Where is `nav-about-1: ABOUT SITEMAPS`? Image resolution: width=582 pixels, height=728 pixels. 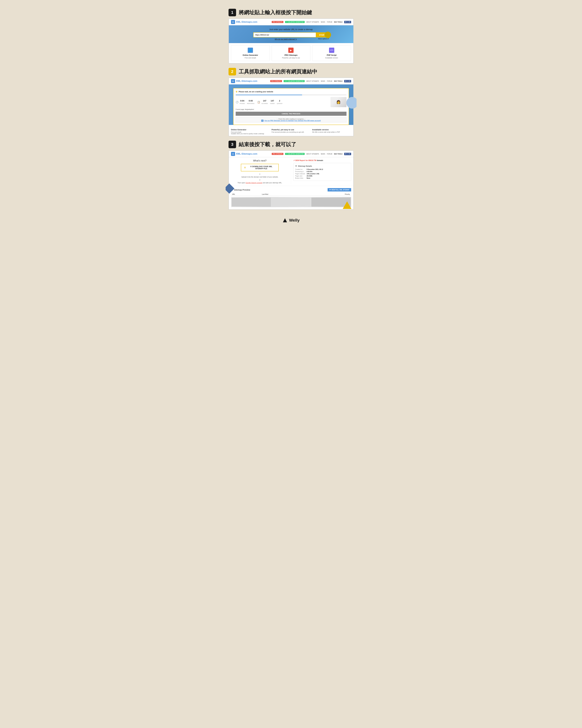
nav-about-1: ABOUT SITEMAPS is located at coordinates (313, 22).